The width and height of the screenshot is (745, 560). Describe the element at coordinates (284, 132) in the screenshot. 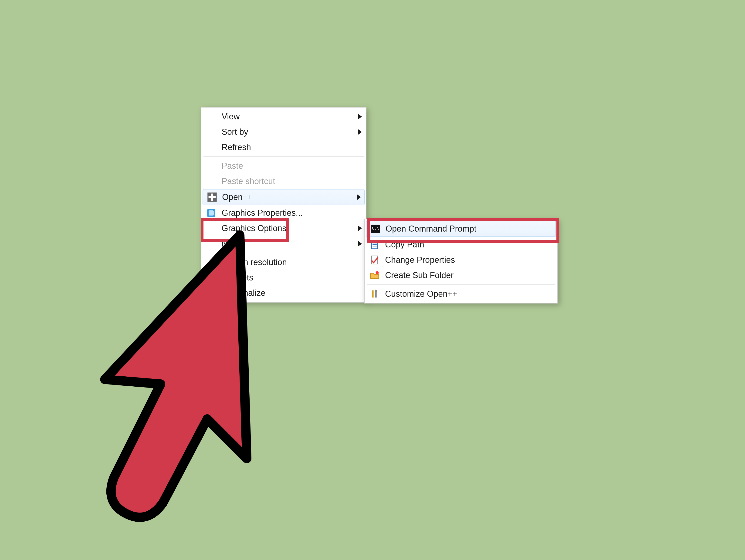

I see `menu-item-sort-by: Sort by` at that location.